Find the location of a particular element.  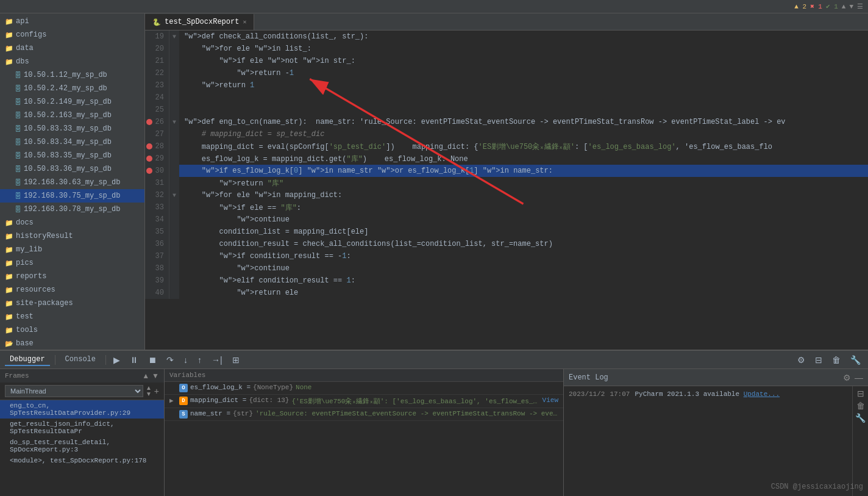

step-over-btn: ↷ is located at coordinates (170, 360).